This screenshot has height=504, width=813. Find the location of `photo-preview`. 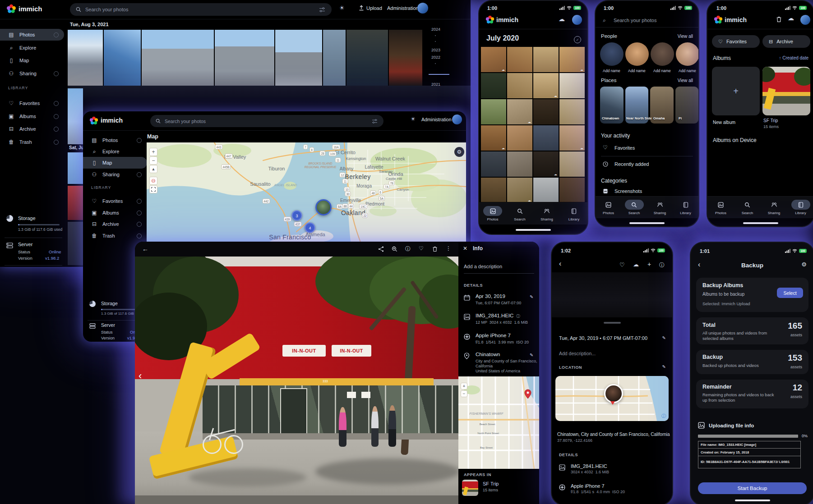

photo-preview is located at coordinates (612, 295).